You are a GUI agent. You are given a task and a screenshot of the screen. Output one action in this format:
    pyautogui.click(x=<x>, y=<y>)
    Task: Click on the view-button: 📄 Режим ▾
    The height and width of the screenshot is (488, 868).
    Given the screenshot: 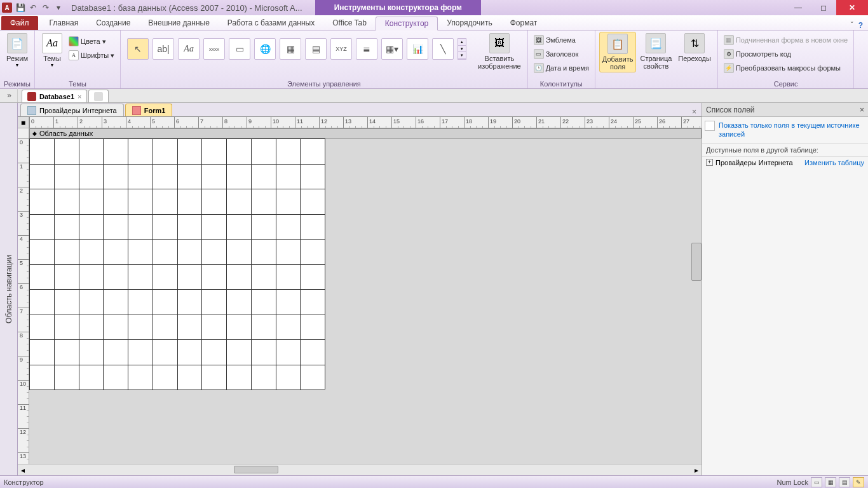 What is the action you would take?
    pyautogui.click(x=17, y=51)
    